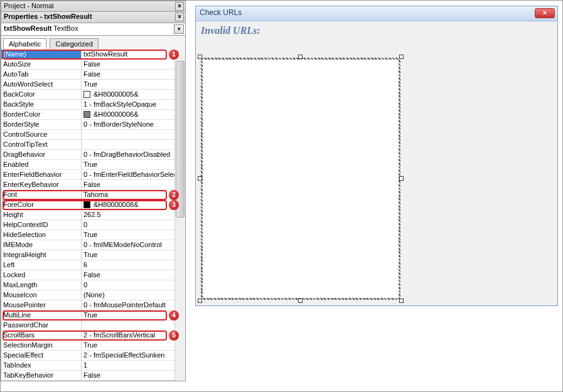 The image size is (563, 392). I want to click on property-name: MultiLine, so click(41, 315).